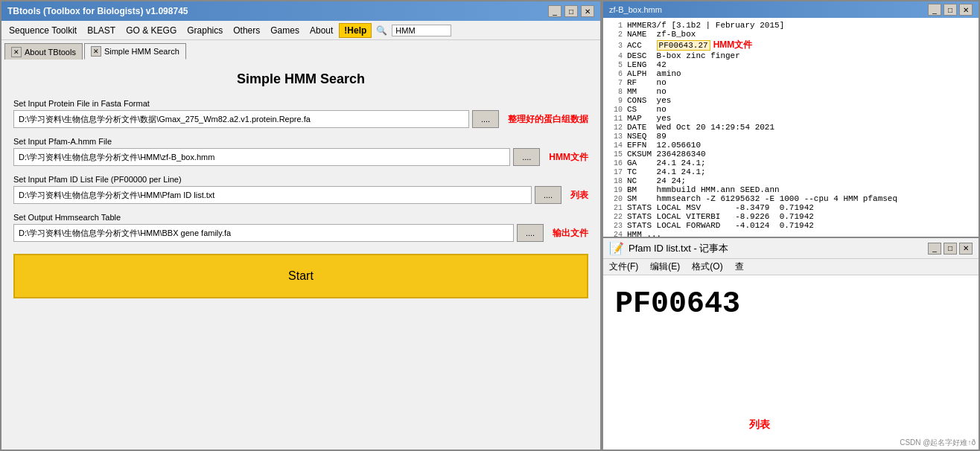 The width and height of the screenshot is (980, 451). I want to click on hmm-line-text: TC 24.1 24.1;, so click(666, 172).